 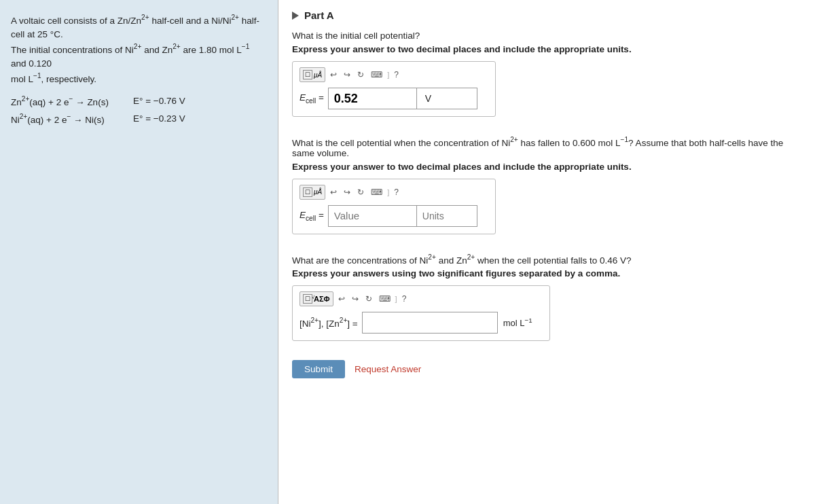 What do you see at coordinates (333, 192) in the screenshot?
I see `undo-icon-2: ↩` at bounding box center [333, 192].